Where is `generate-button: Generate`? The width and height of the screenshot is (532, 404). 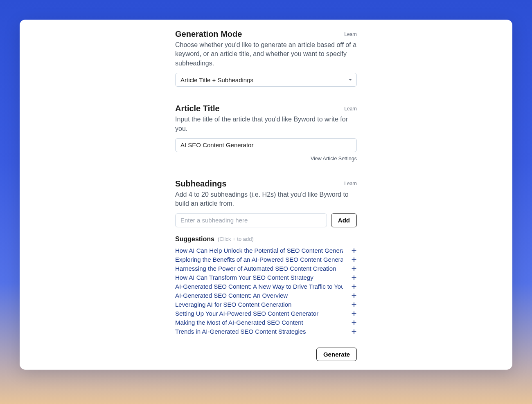 generate-button: Generate is located at coordinates (336, 354).